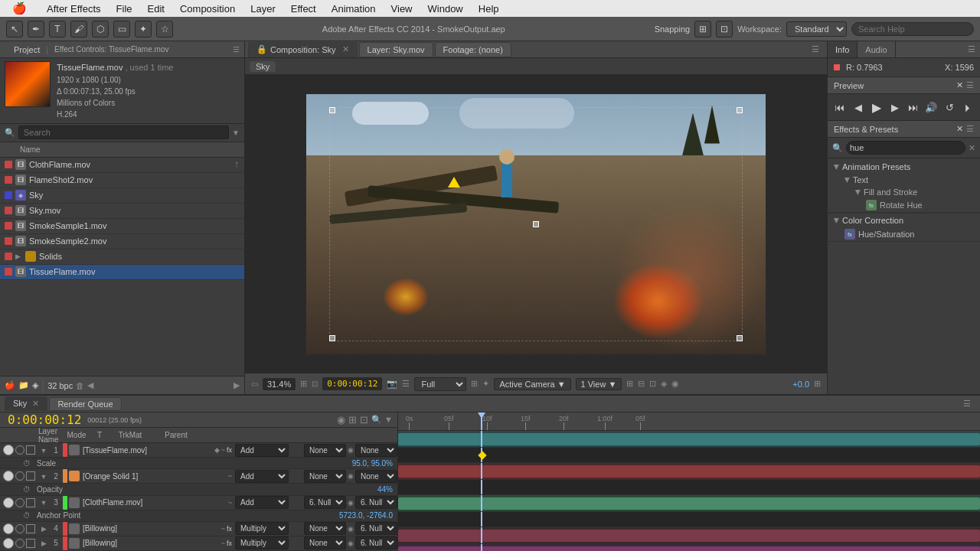 The width and height of the screenshot is (980, 551). Describe the element at coordinates (482, 421) in the screenshot. I see `playhead` at that location.